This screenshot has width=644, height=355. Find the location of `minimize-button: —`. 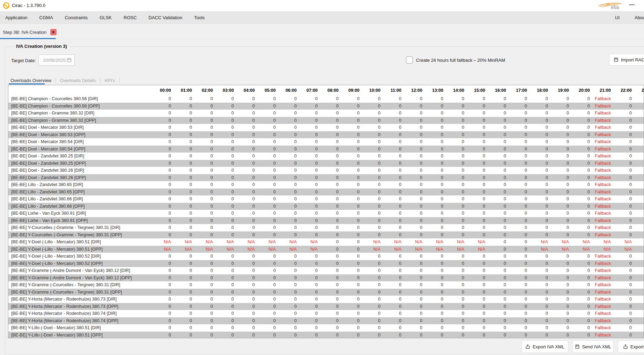

minimize-button: — is located at coordinates (632, 5).